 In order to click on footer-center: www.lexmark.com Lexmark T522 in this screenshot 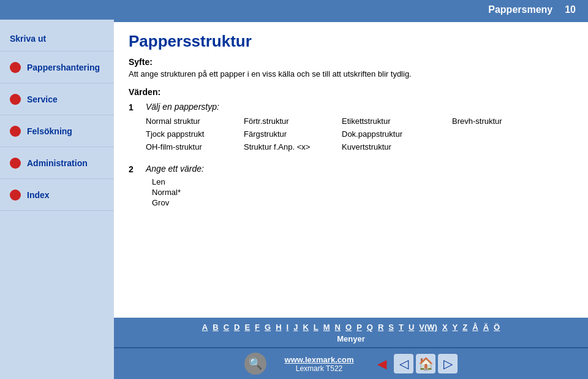, I will do `click(320, 364)`.